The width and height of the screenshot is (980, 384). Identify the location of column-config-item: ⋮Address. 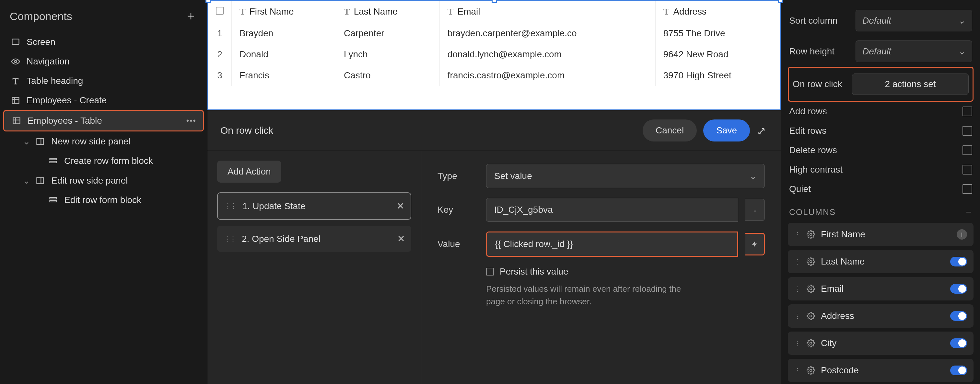
(881, 316).